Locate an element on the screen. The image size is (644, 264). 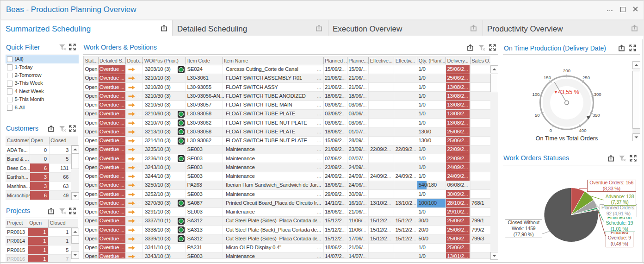
svg-text: 350 is located at coordinates (596, 115).